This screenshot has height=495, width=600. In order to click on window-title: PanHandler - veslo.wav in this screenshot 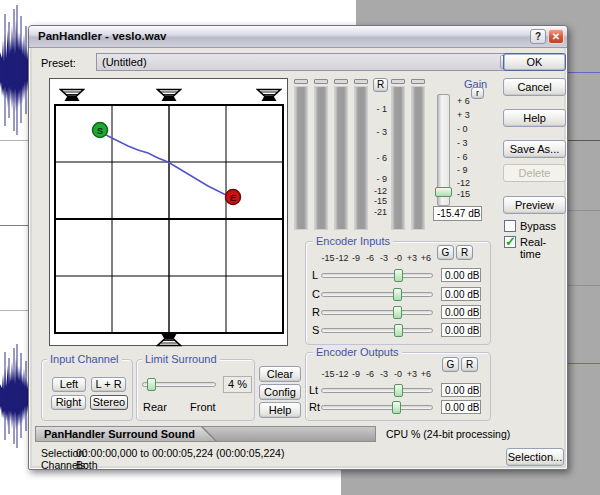, I will do `click(102, 36)`.